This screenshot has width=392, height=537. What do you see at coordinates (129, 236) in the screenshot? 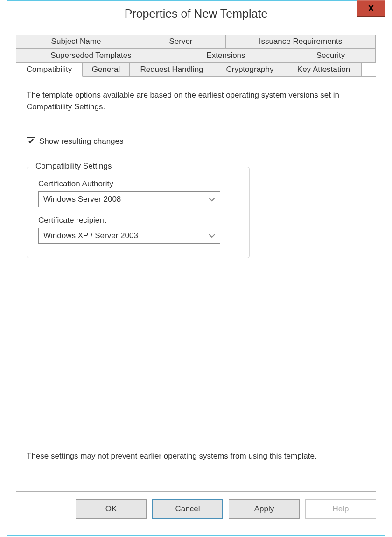
I see `recipient-combobox: Windows XP / Server 2003` at bounding box center [129, 236].